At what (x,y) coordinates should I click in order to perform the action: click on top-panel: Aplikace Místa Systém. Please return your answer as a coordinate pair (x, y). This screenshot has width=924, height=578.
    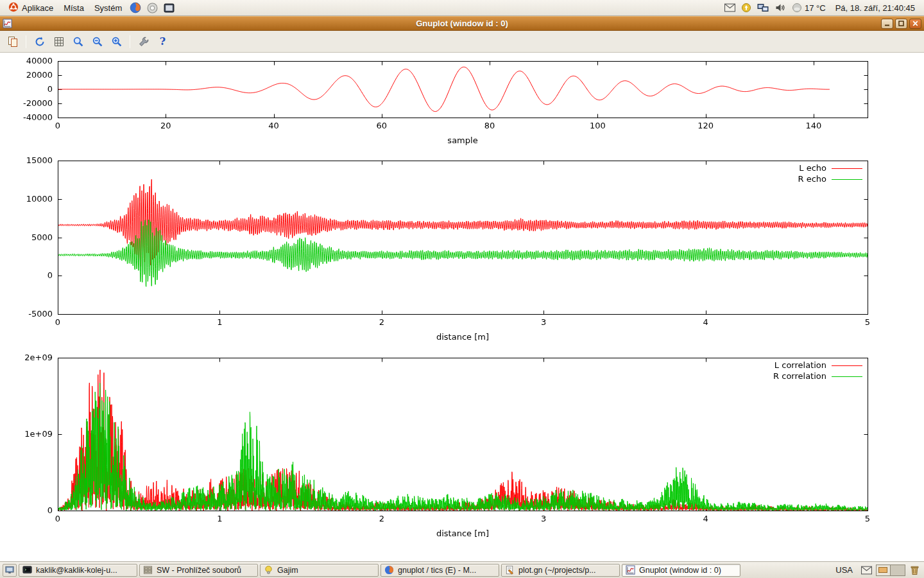
    Looking at the image, I should click on (462, 8).